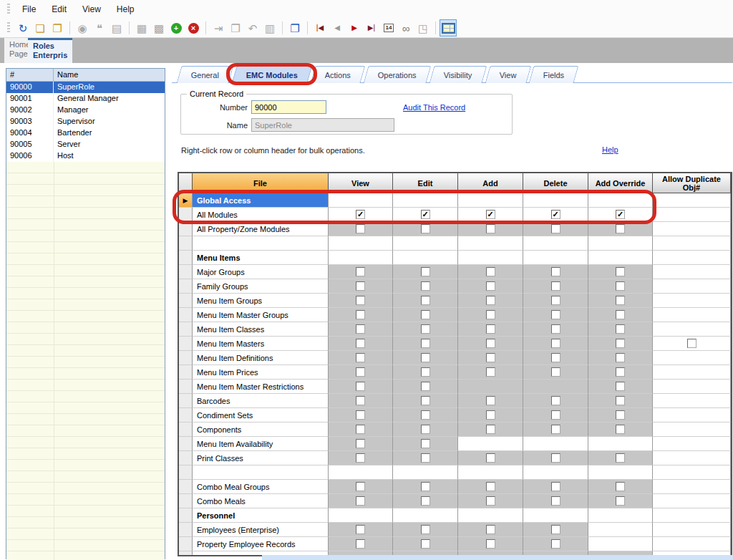 The image size is (733, 560). Describe the element at coordinates (86, 122) in the screenshot. I see `role-row: 90003Supervisor` at that location.